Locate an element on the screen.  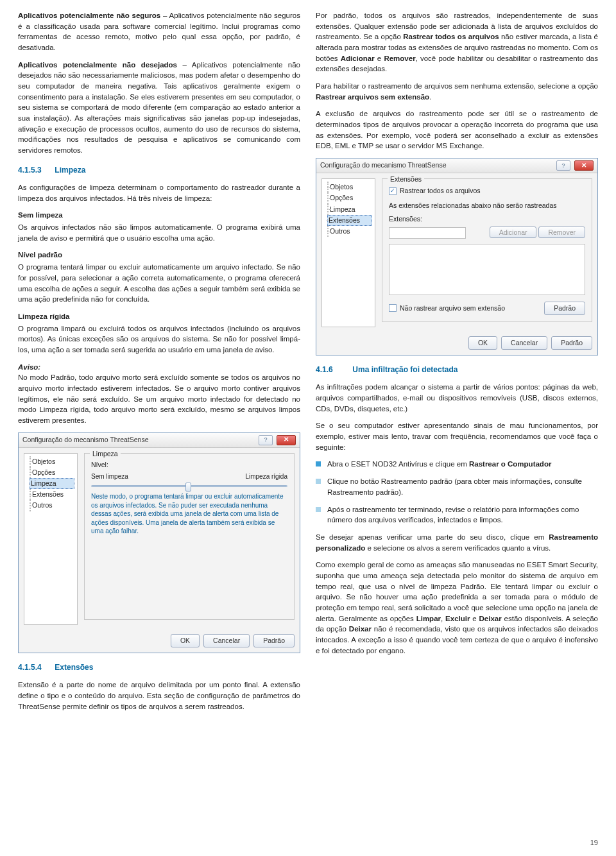
lead-unwanted: Aplicativos potencialmente não desejados is located at coordinates (98, 65).